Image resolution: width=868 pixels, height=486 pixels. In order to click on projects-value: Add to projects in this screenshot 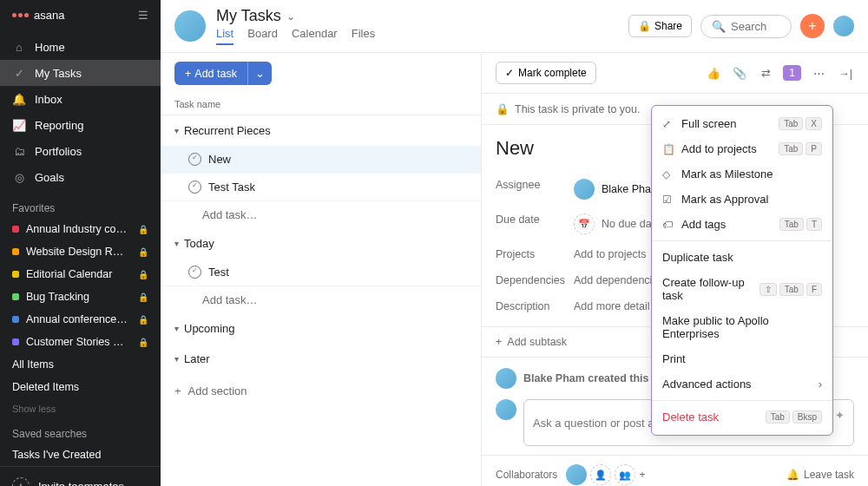, I will do `click(609, 254)`.